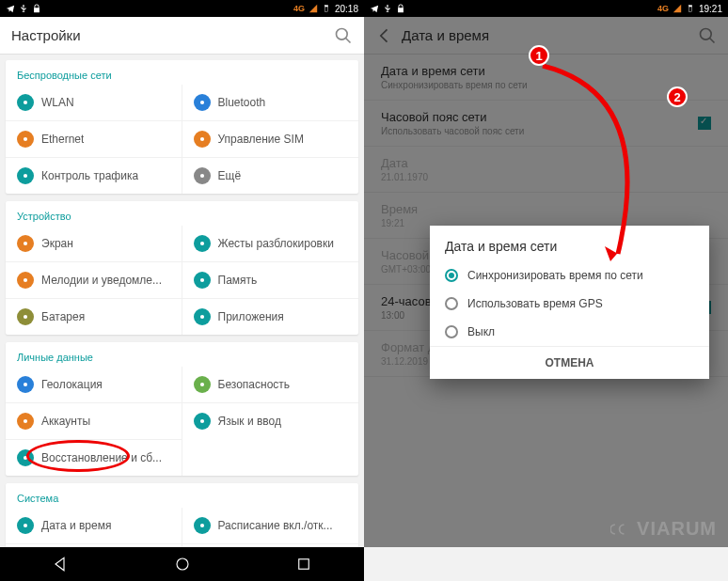  What do you see at coordinates (94, 526) in the screenshot?
I see `settings-item: Дата и время` at bounding box center [94, 526].